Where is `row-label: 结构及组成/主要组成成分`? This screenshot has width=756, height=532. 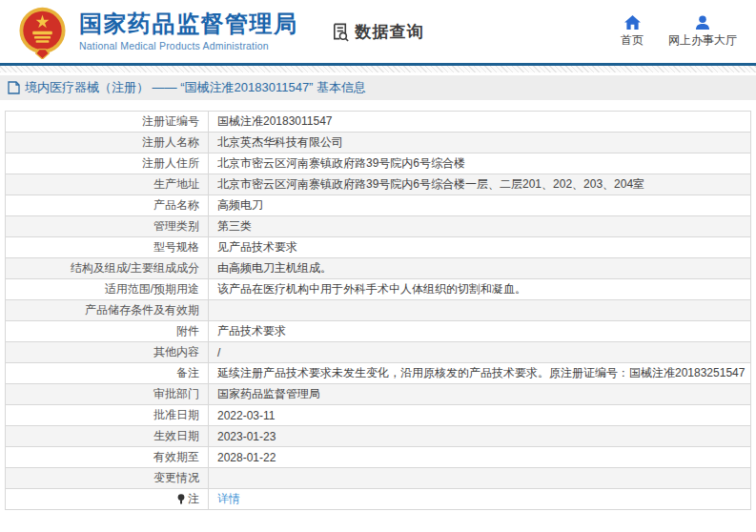 row-label: 结构及组成/主要组成成分 is located at coordinates (135, 269).